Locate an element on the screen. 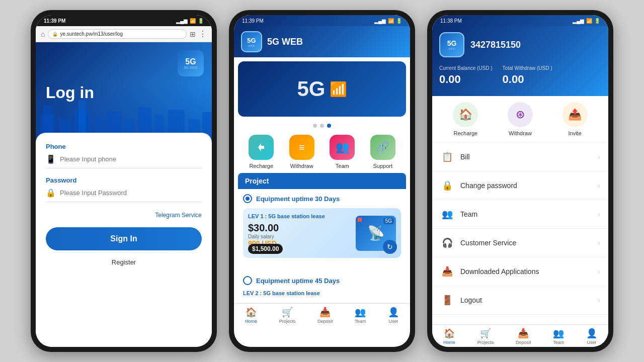 The height and width of the screenshot is (362, 644). password-input is located at coordinates (131, 193).